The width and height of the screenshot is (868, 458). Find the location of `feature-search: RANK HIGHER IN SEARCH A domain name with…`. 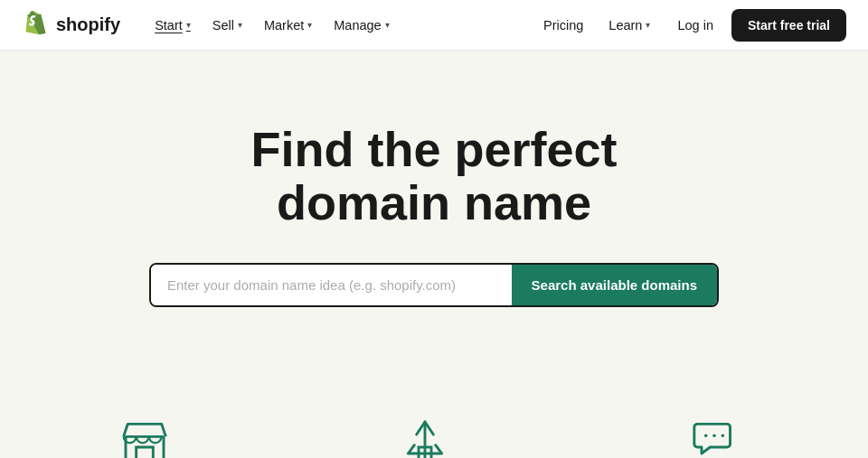

feature-search: RANK HIGHER IN SEARCH A domain name with… is located at coordinates (425, 437).